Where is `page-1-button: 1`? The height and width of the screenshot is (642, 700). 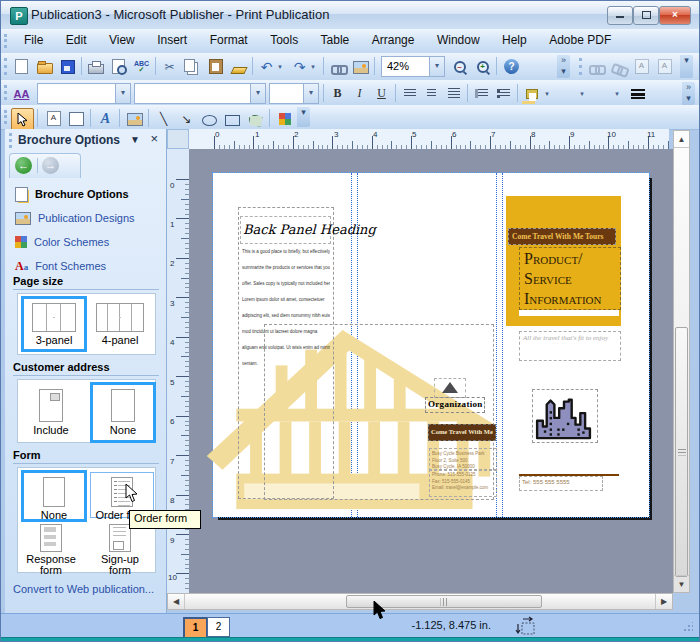
page-1-button: 1 is located at coordinates (196, 628).